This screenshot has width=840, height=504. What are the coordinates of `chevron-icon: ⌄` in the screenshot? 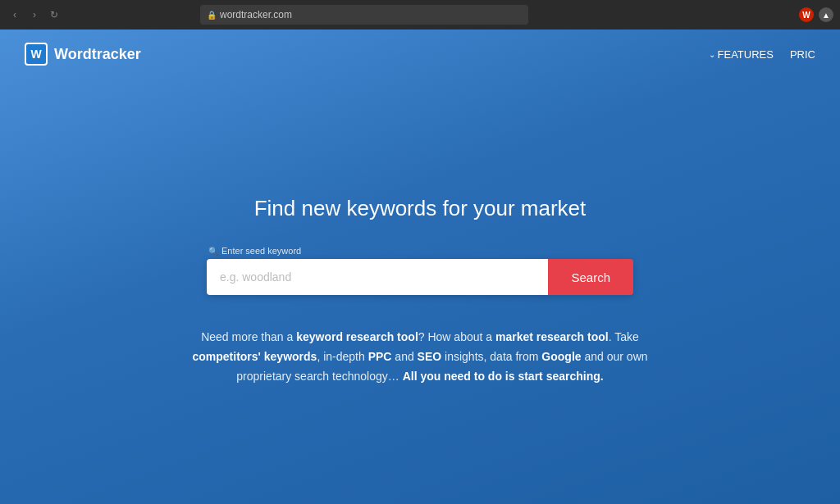 It's located at (712, 54).